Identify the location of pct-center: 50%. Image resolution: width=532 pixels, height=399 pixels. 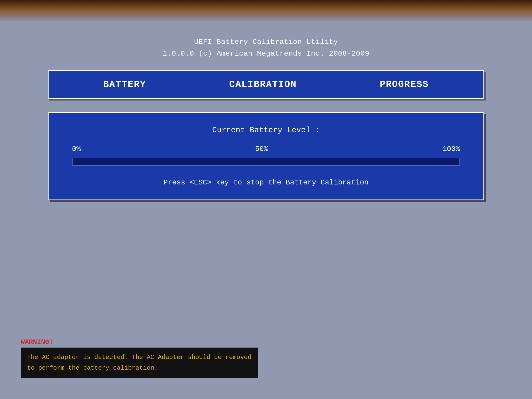
(262, 149).